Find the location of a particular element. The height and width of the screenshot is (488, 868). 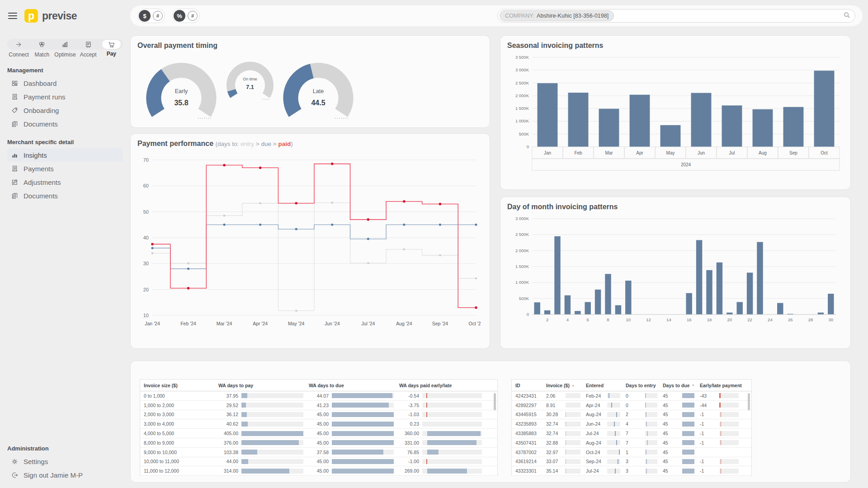

svg-text: Oct is located at coordinates (824, 153).